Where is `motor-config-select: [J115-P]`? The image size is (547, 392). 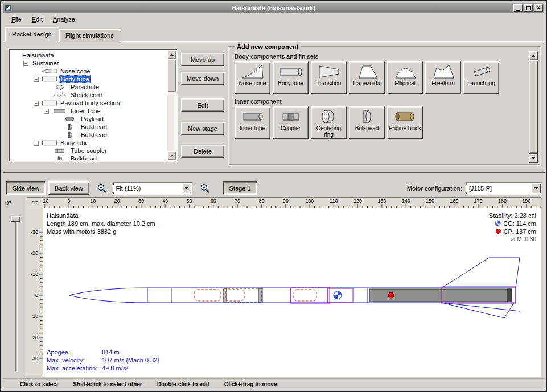
motor-config-select: [J115-P] is located at coordinates (504, 188).